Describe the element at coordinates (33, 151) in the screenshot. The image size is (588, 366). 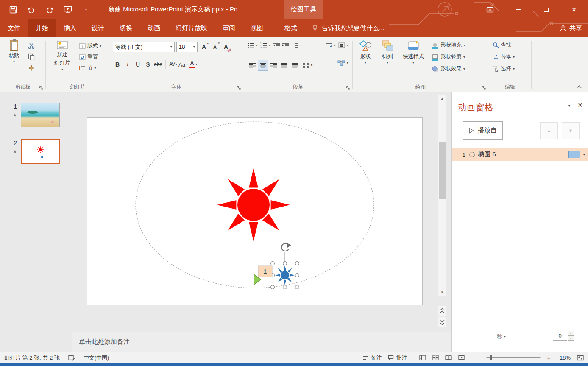
I see `thumbnail-item-2: 2` at that location.